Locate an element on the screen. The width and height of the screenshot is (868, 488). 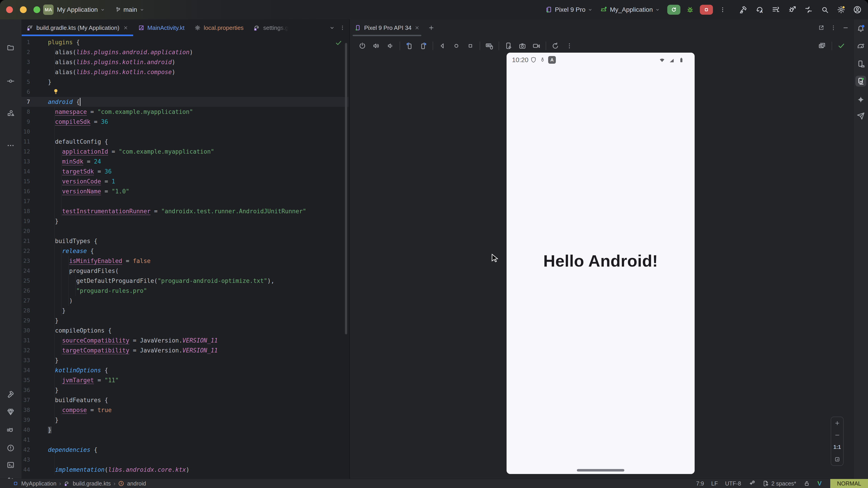
code-line: 3 alias(libs.plugins.kotlin.android) is located at coordinates (185, 62).